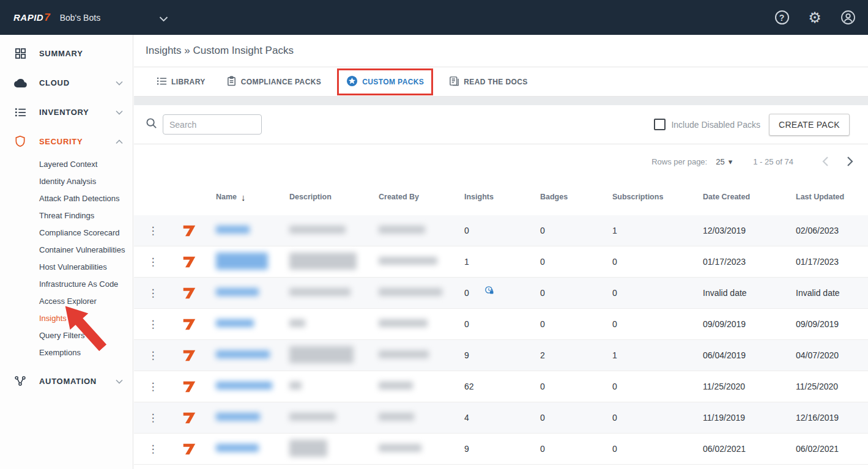  Describe the element at coordinates (752, 125) in the screenshot. I see `toolbar-actions: Include Disabled Packs CREATE PACK` at that location.